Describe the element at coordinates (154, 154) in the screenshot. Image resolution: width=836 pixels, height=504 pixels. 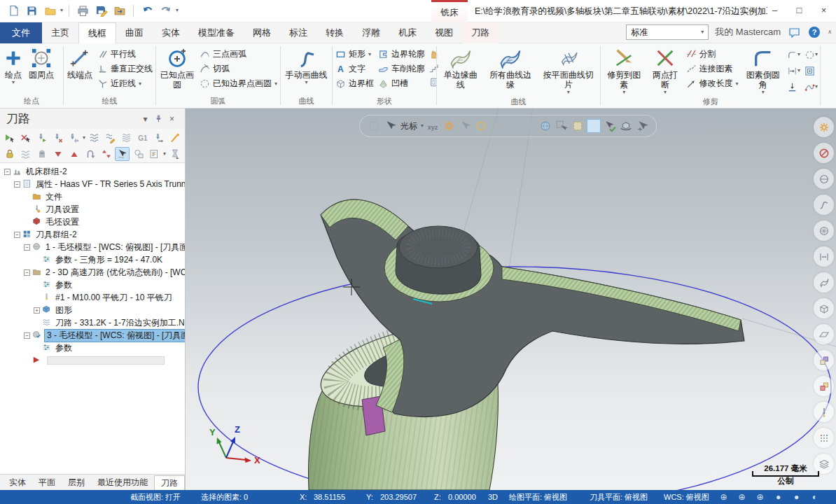
I see `list-dd-icon` at that location.